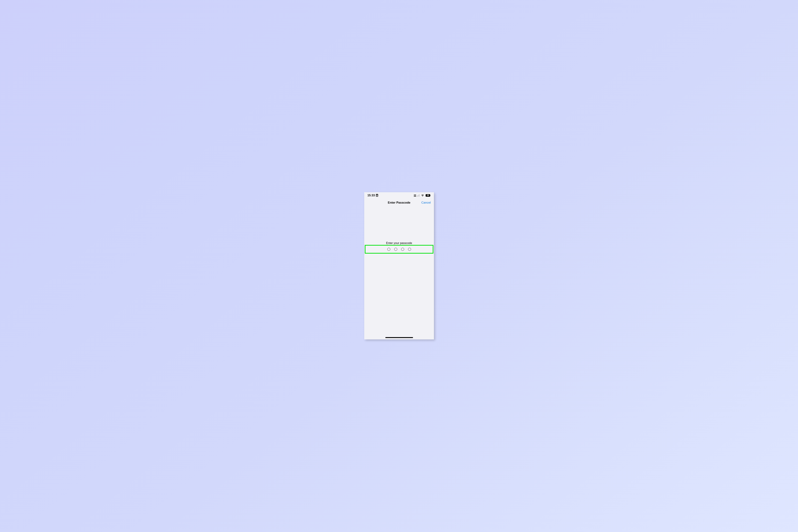 This screenshot has width=798, height=532. I want to click on stage: 15:33 38, so click(399, 266).